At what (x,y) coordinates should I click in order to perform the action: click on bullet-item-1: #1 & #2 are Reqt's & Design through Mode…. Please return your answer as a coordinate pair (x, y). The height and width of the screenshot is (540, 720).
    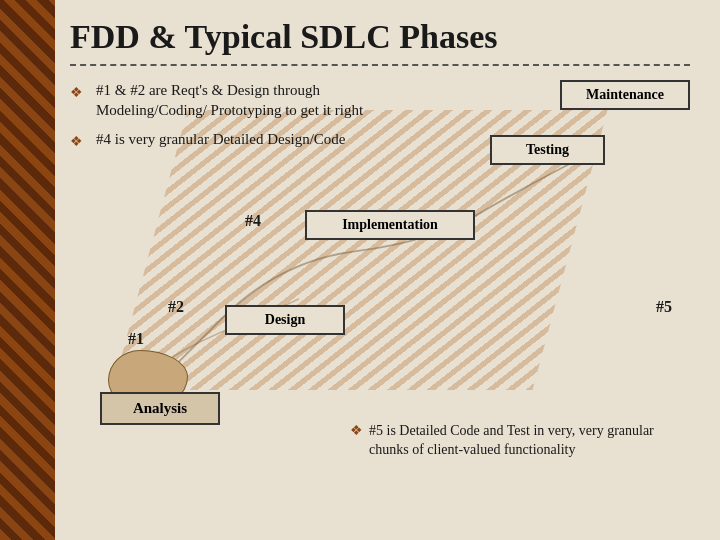
    Looking at the image, I should click on (240, 100).